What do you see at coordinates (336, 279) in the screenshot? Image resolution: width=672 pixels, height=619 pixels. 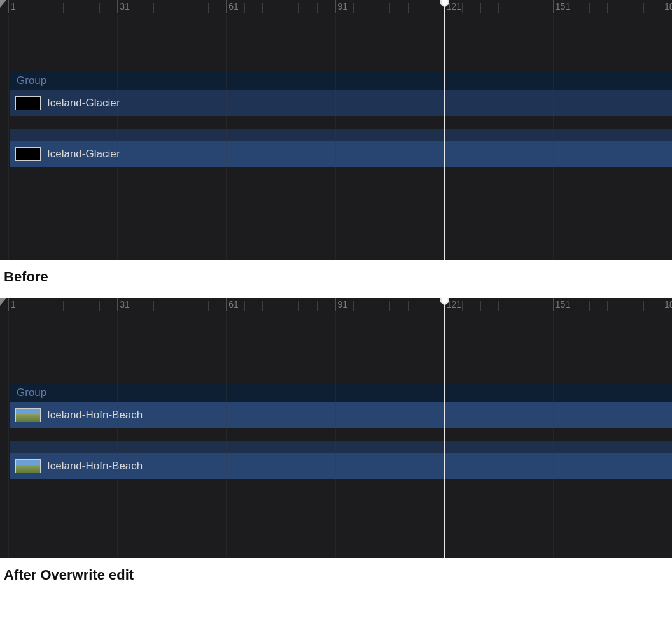 I see `caption-before: Before` at bounding box center [336, 279].